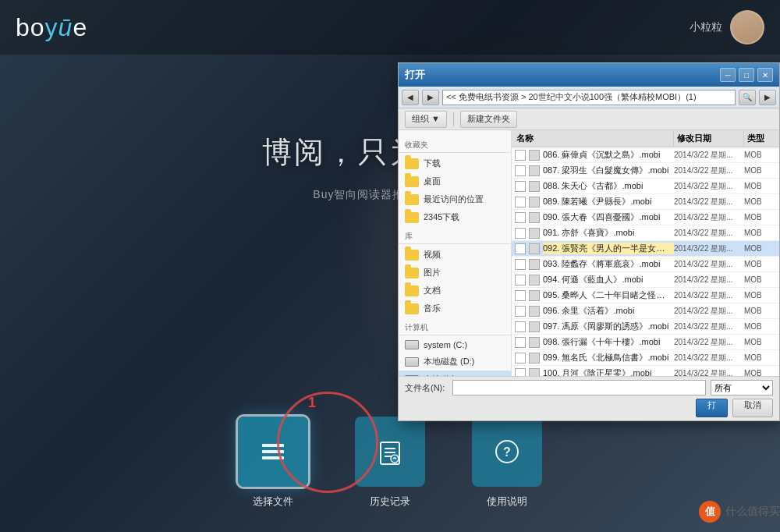 The width and height of the screenshot is (780, 532). I want to click on table-row: 099. 無名氏《北極鳥信書》.mobi 2014/3/22 星期... MOB, so click(646, 358).